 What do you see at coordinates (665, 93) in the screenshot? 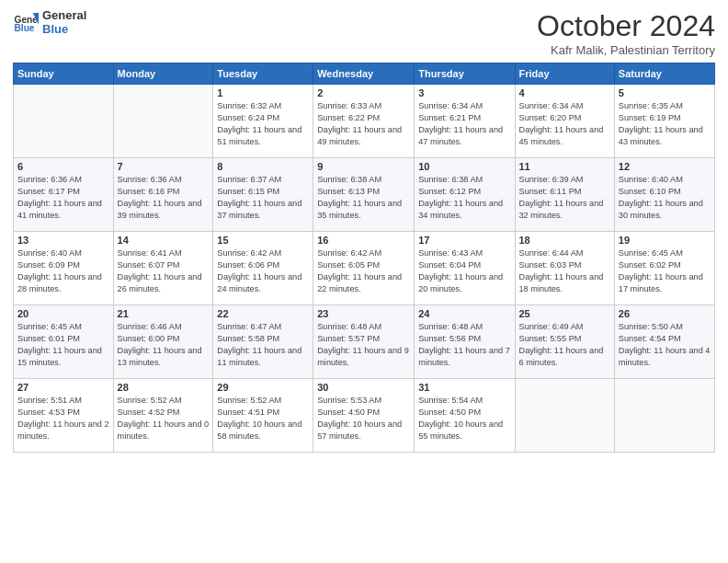
I see `day-number: 5` at bounding box center [665, 93].